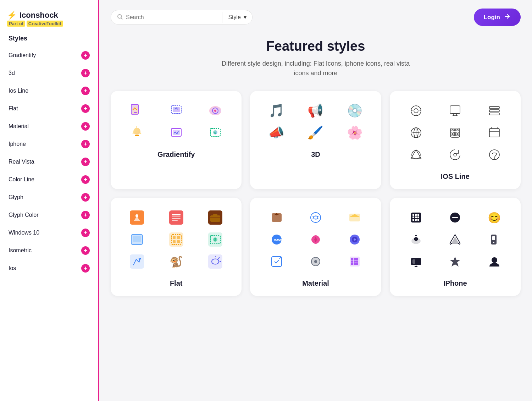  What do you see at coordinates (176, 122) in the screenshot?
I see `gradientify-icons-grid: $` at bounding box center [176, 122].